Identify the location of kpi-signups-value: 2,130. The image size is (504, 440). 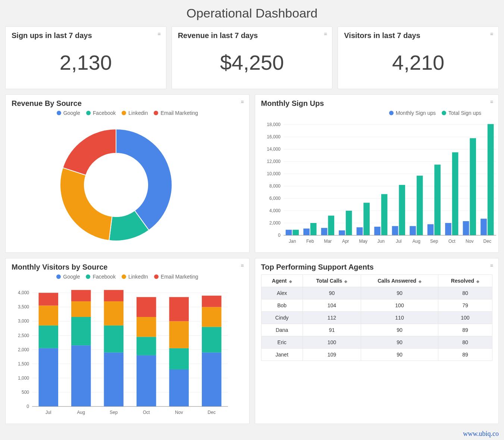
(86, 63).